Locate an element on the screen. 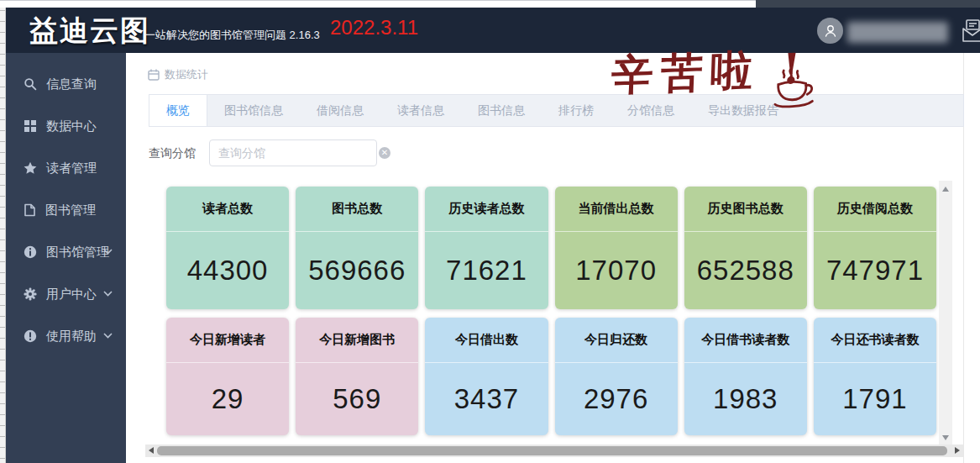 This screenshot has height=463, width=980. stat-card-value: 17070 is located at coordinates (616, 271).